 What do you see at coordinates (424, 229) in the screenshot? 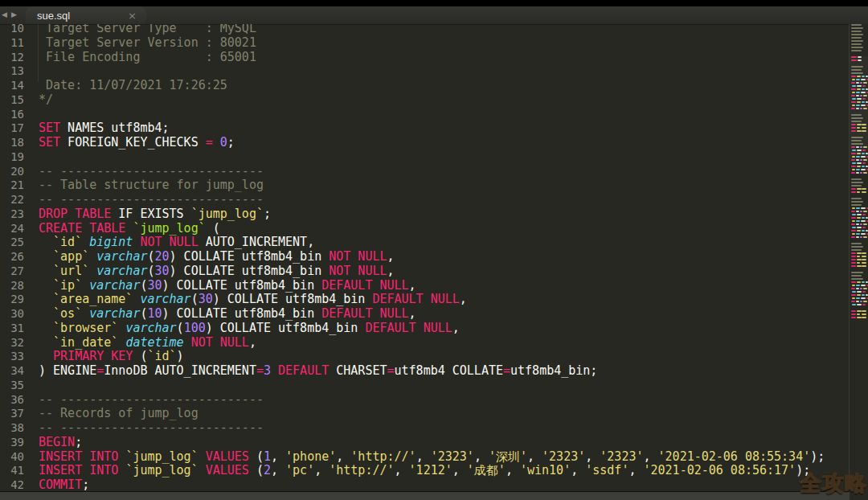
I see `code-line: 24CREATE TABLE `jump_log` (` at bounding box center [424, 229].